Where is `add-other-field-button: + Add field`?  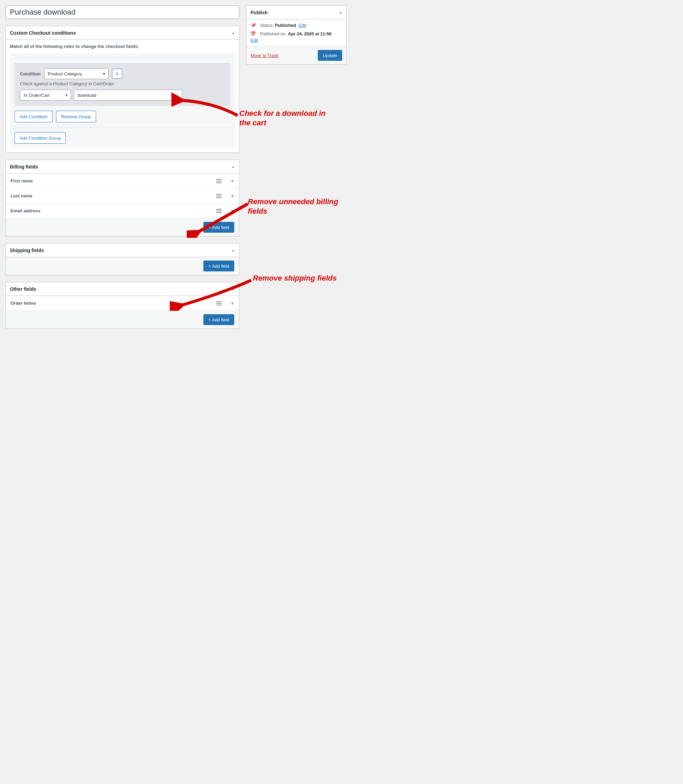 add-other-field-button: + Add field is located at coordinates (219, 320).